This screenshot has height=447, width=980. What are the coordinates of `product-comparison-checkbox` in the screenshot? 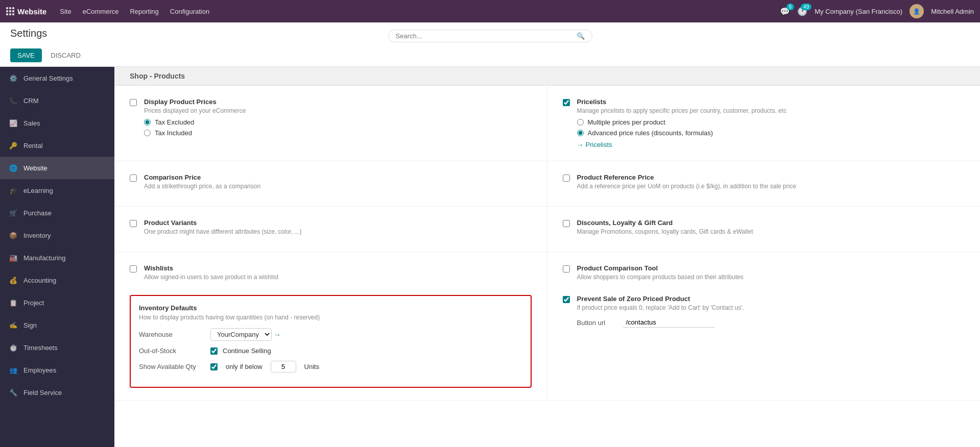 It's located at (566, 269).